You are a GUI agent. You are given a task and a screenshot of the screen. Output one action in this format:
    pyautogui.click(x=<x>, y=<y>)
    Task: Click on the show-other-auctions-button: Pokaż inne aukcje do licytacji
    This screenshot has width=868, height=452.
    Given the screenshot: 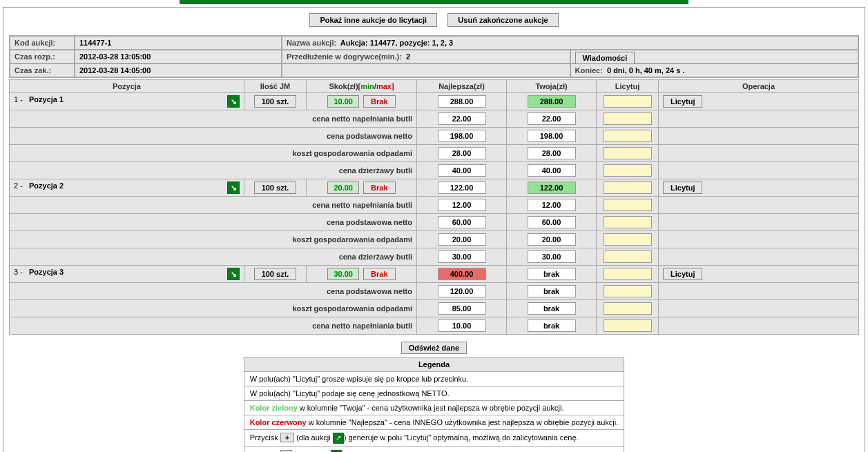 What is the action you would take?
    pyautogui.click(x=373, y=20)
    